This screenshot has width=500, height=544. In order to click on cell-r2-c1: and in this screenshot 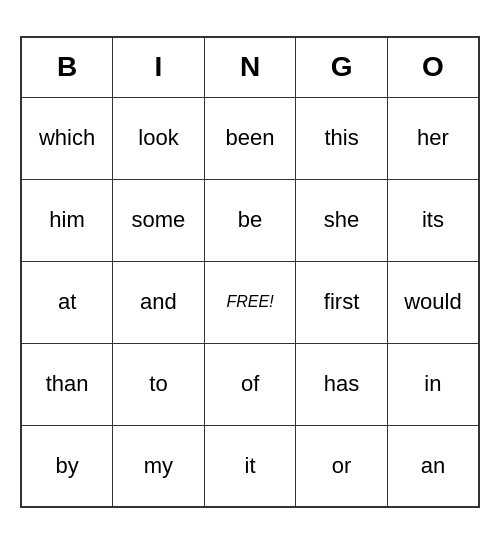, I will do `click(159, 302)`.